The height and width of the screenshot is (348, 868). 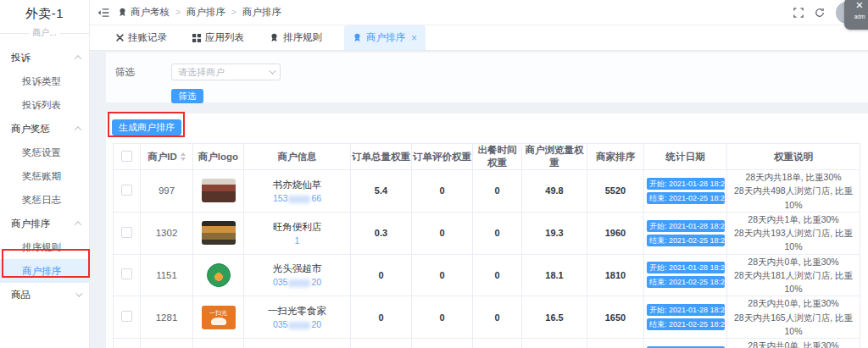 What do you see at coordinates (554, 344) in the screenshot?
I see `view-weight: 14.5` at bounding box center [554, 344].